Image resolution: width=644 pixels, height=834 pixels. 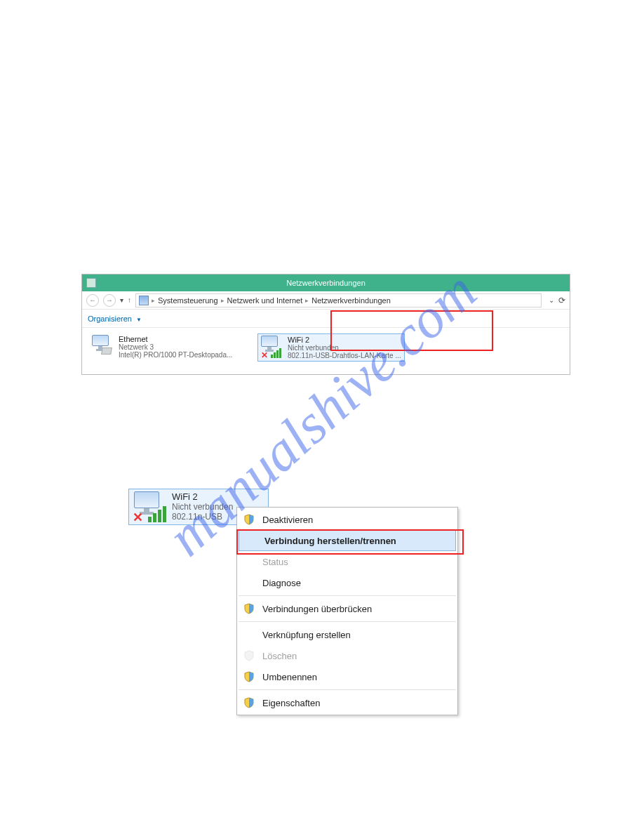 What do you see at coordinates (109, 319) in the screenshot?
I see `organize-label: Organisieren` at bounding box center [109, 319].